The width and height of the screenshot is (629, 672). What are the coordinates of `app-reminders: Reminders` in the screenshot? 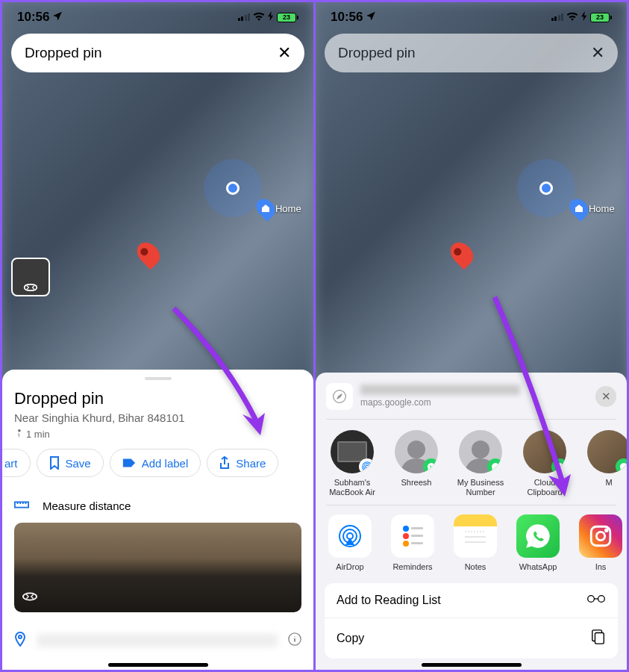 It's located at (413, 543).